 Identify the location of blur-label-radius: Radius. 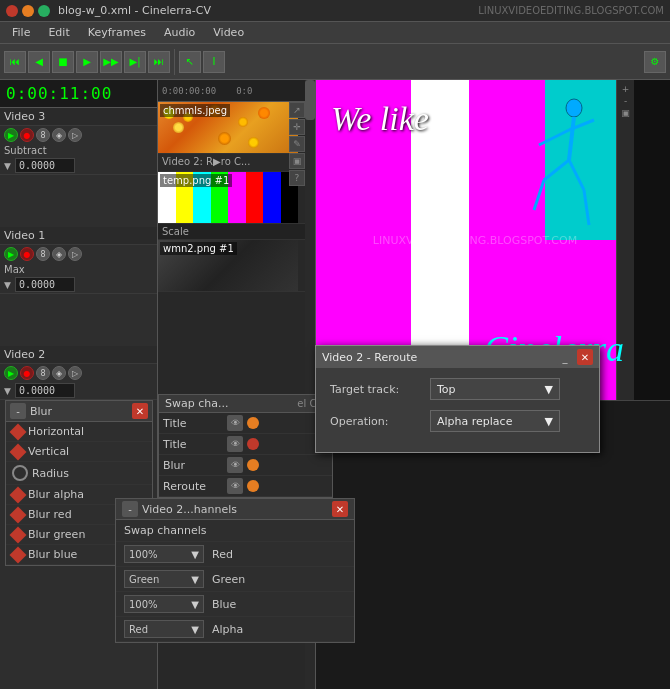
(62, 474).